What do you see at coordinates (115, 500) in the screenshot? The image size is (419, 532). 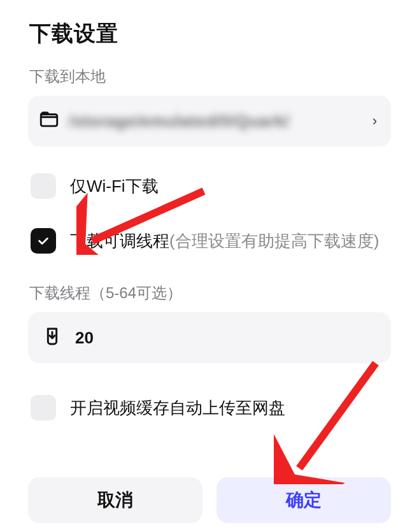 I see `cancel-button: 取消` at bounding box center [115, 500].